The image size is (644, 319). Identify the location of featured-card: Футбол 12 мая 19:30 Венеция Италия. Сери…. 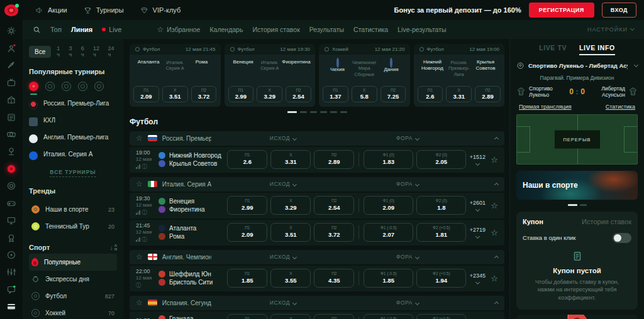
(270, 75).